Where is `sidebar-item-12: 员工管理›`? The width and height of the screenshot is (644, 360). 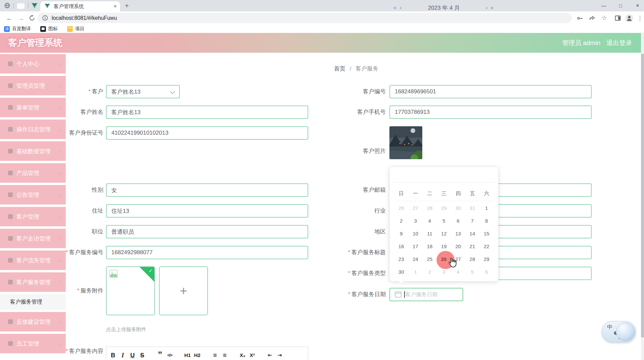 sidebar-item-12: 员工管理› is located at coordinates (33, 344).